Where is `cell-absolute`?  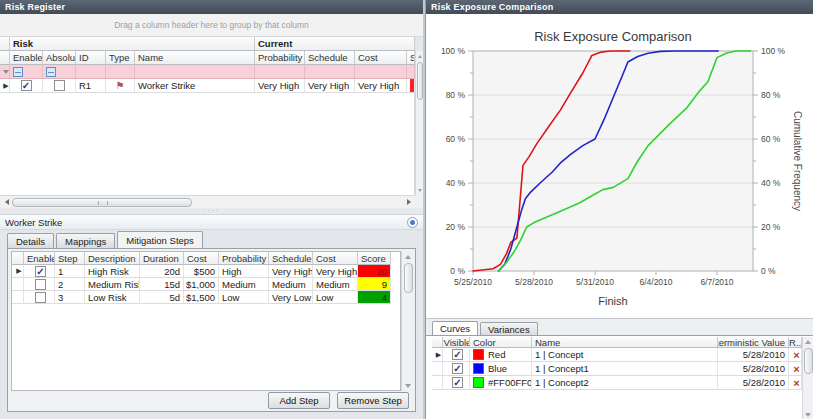
cell-absolute is located at coordinates (60, 86).